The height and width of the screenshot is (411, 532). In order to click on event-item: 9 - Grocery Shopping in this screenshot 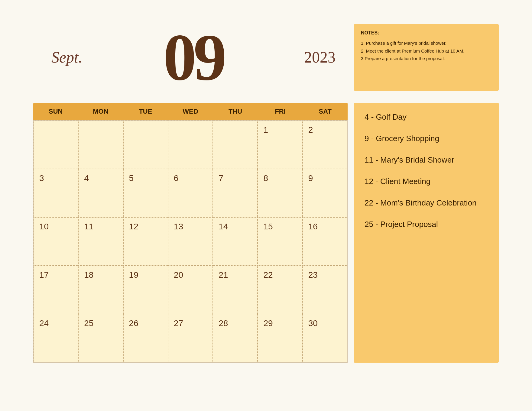, I will do `click(426, 138)`.